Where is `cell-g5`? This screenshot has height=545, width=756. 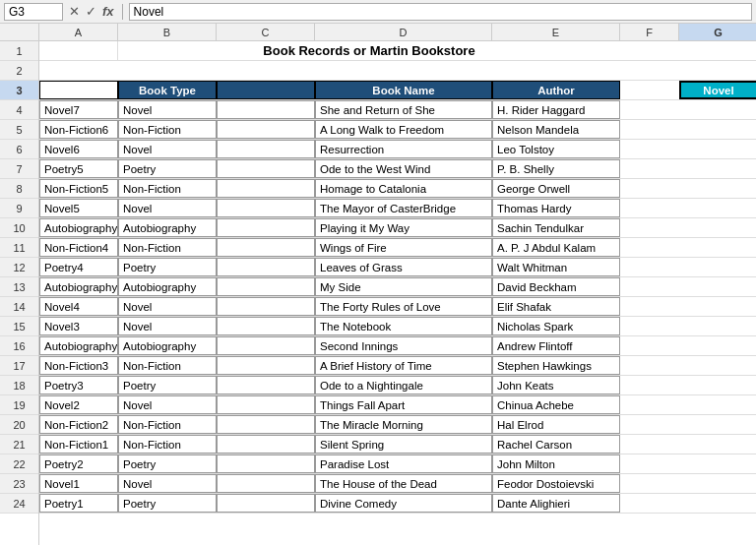 cell-g5 is located at coordinates (718, 130).